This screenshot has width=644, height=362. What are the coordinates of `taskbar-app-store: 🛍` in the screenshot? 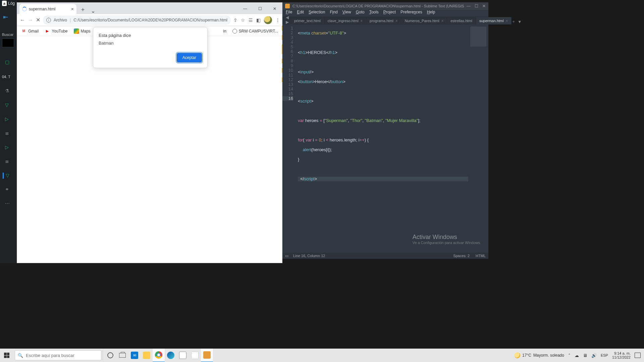 It's located at (183, 355).